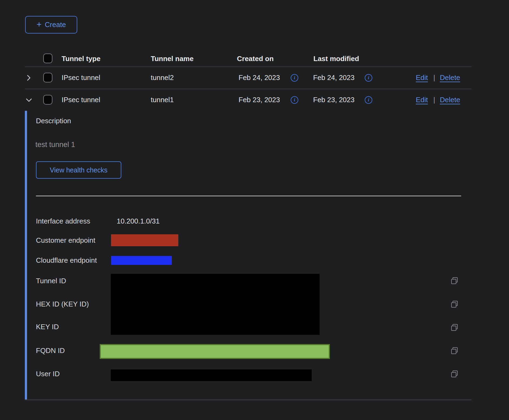  I want to click on fqdn-id-label: FQDN ID, so click(50, 351).